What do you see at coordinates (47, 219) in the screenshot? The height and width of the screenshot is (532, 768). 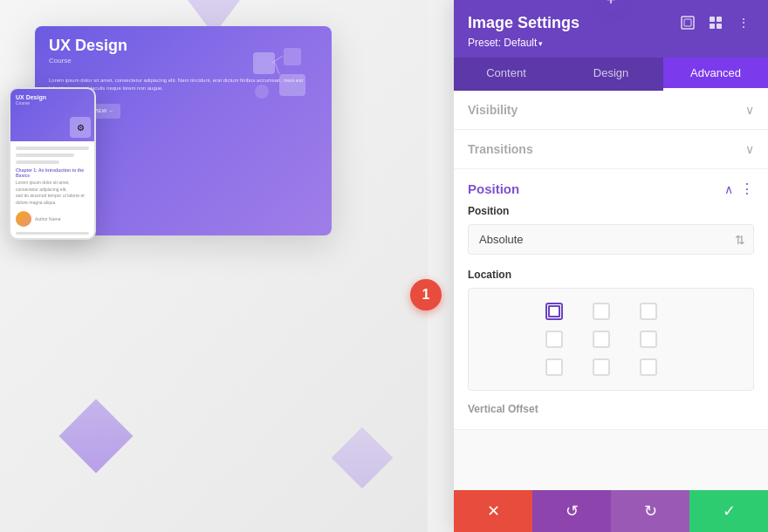 I see `phone-author: Author Name` at bounding box center [47, 219].